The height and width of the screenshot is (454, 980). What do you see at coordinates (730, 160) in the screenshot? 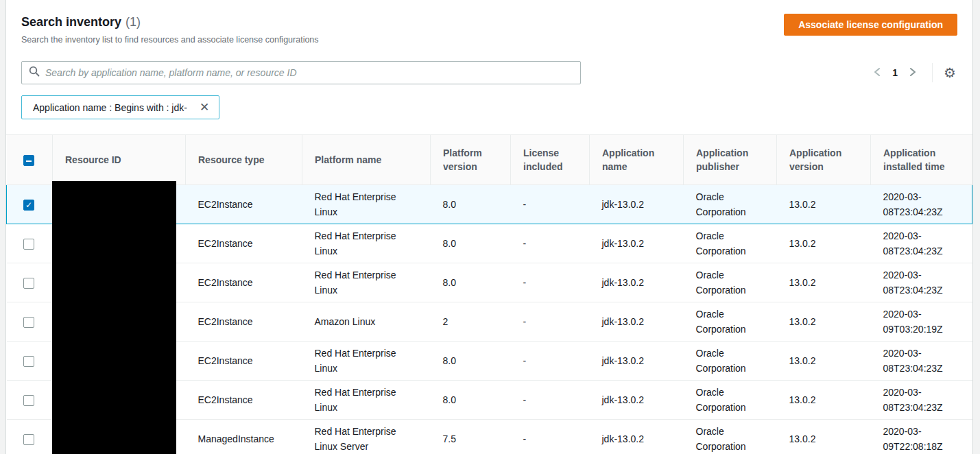
I see `column-header-application-publisher: Application publisher` at bounding box center [730, 160].